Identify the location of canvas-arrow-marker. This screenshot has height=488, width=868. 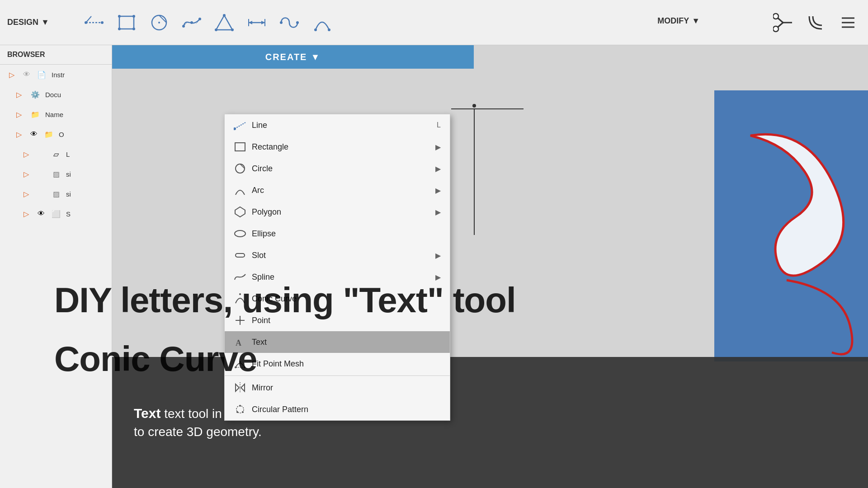
(474, 106).